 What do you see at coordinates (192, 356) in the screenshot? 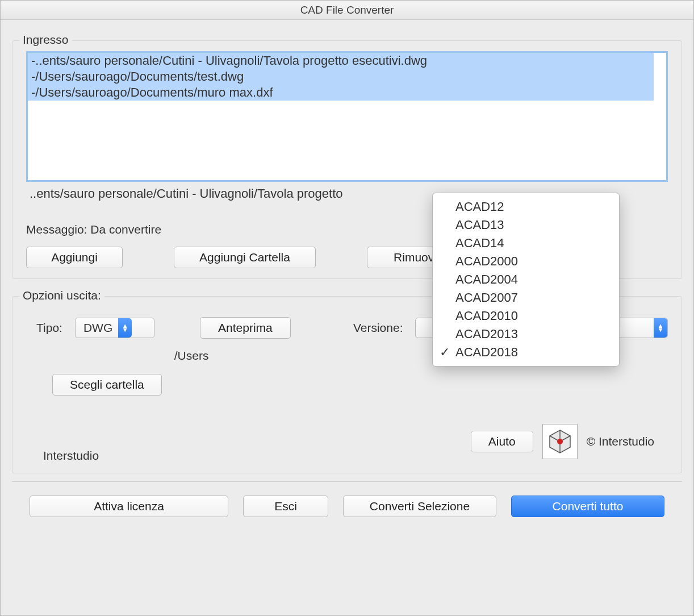
I see `output-folder-path: /Users` at bounding box center [192, 356].